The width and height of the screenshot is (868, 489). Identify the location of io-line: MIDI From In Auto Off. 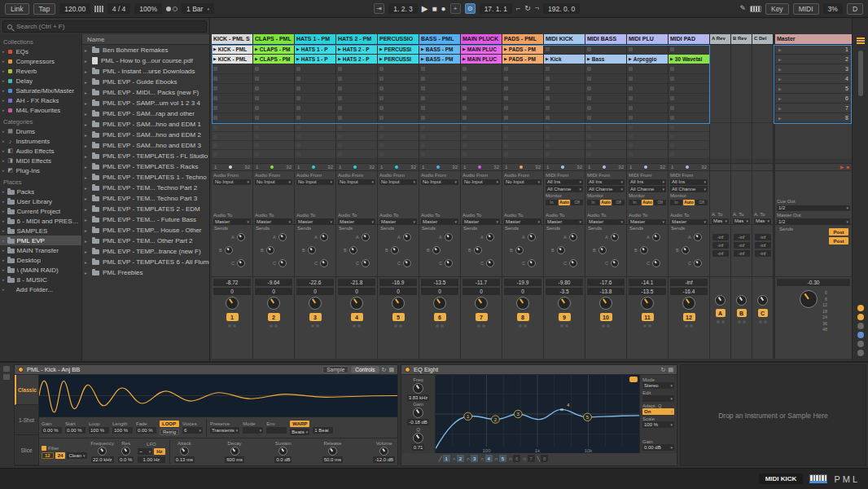
(647, 175).